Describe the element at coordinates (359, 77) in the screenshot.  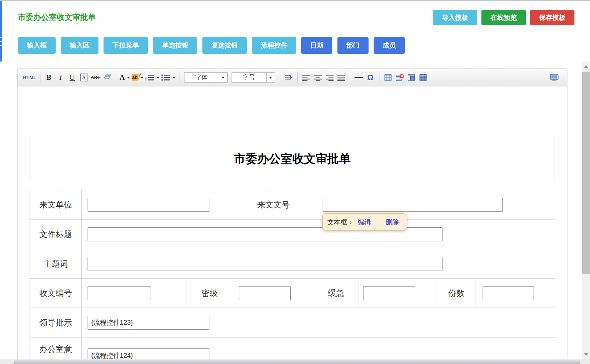
I see `horizontal-rule-button` at that location.